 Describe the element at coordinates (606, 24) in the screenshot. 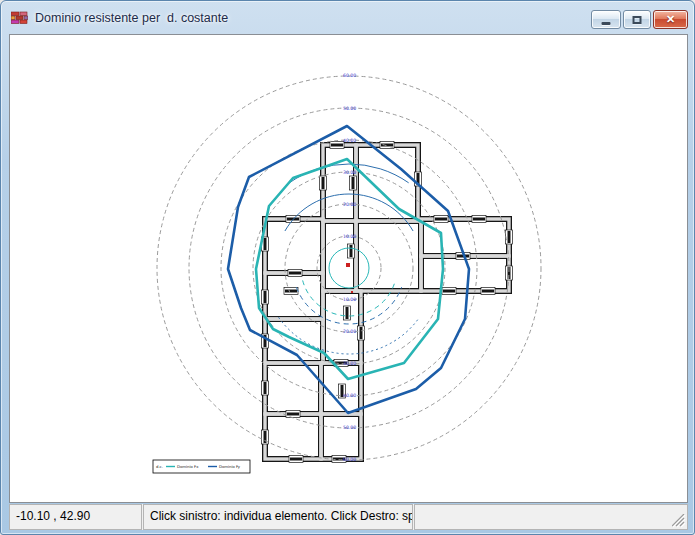

I see `minimize-icon` at that location.